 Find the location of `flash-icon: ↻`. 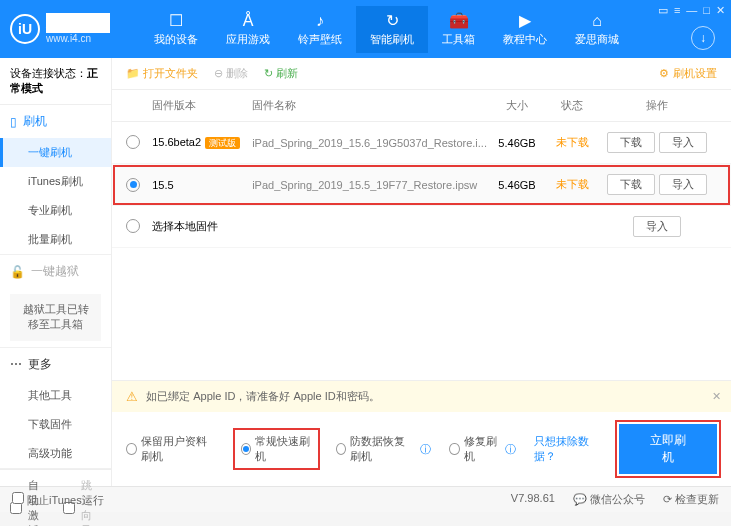

flash-icon: ↻ is located at coordinates (392, 21).